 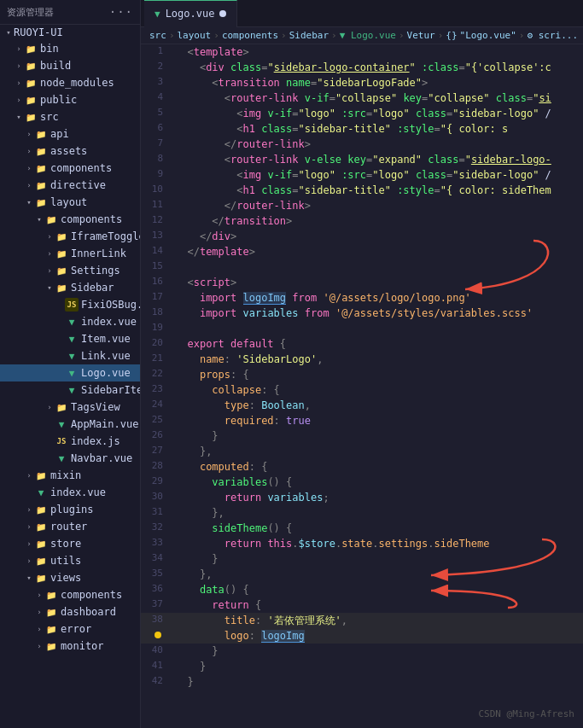 I want to click on line-27: 27 },, so click(x=362, y=451).